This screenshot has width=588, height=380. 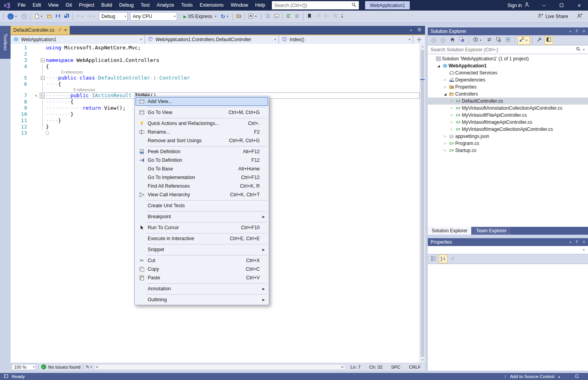 I want to click on tree-item-myvintasoftimagecollectionapicontroller-cs: ▷C#MyVintasoftImageCollectionApiControll…, so click(x=508, y=129).